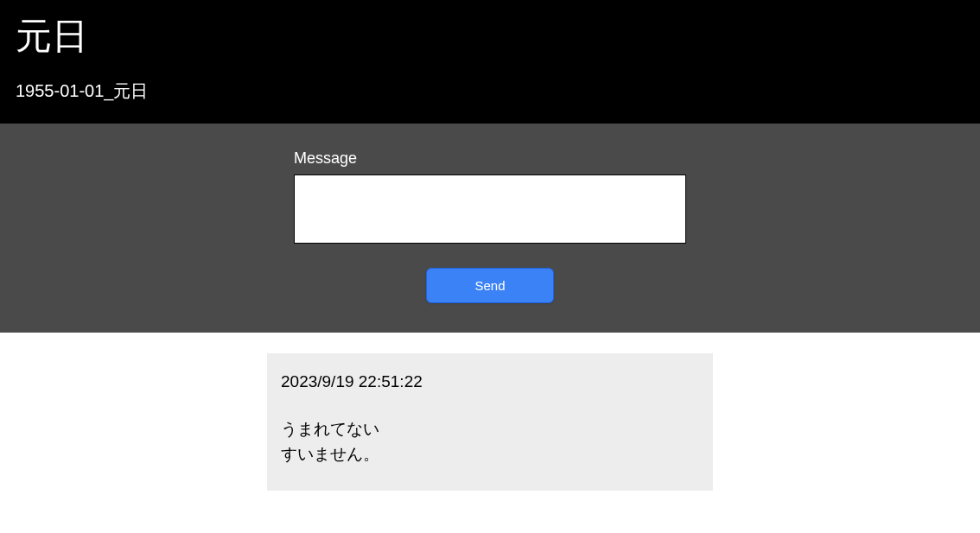 Image resolution: width=980 pixels, height=533 pixels. Describe the element at coordinates (490, 285) in the screenshot. I see `send-button: Send` at that location.